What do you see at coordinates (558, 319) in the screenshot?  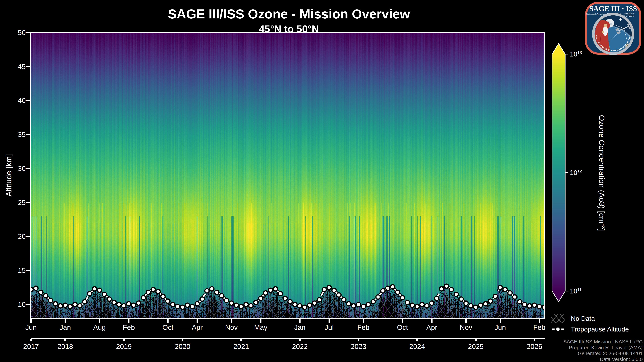 I see `no-data-hatch-icon` at bounding box center [558, 319].